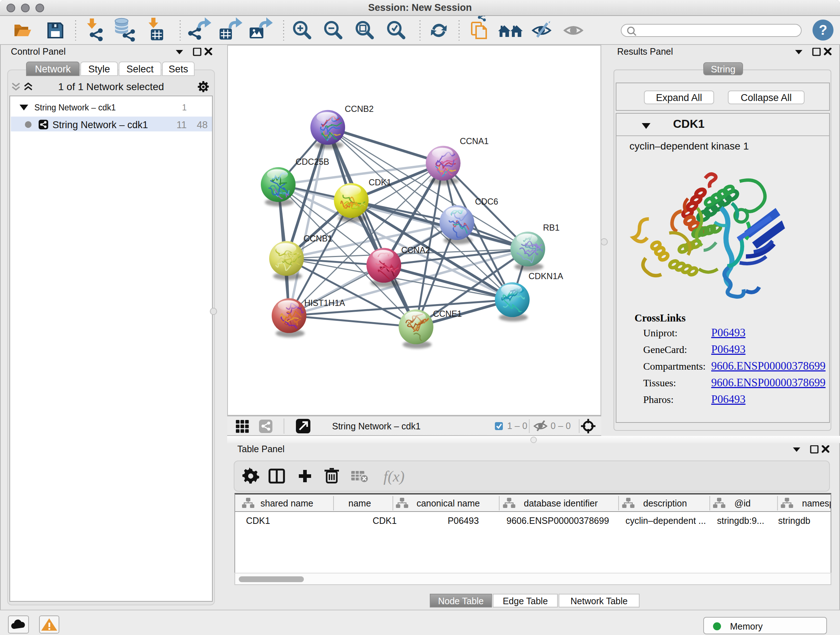 The image size is (840, 635). What do you see at coordinates (666, 521) in the screenshot?
I see `svg-text: cyclin–dependent ...` at bounding box center [666, 521].